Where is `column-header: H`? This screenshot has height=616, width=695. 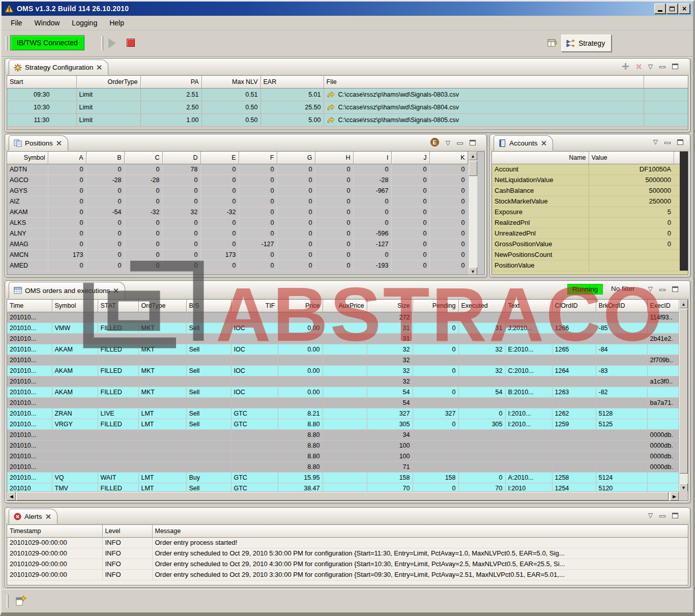 column-header: H is located at coordinates (334, 158).